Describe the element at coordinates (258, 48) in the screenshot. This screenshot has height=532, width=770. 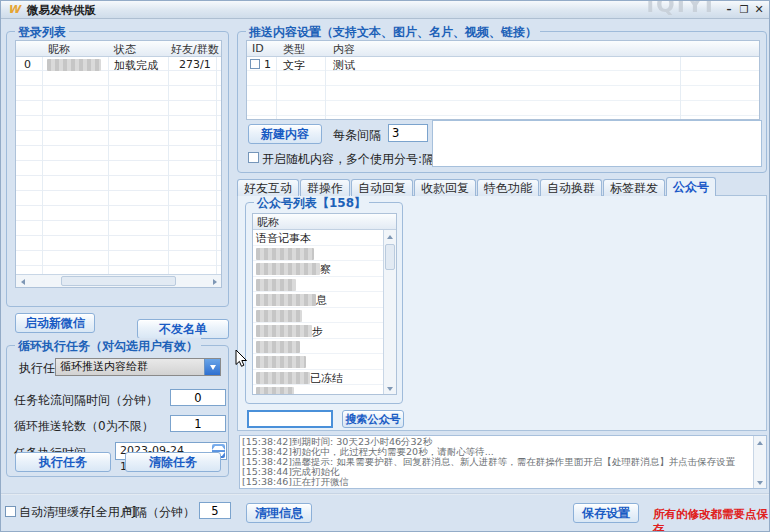
I see `col-id: ID` at that location.